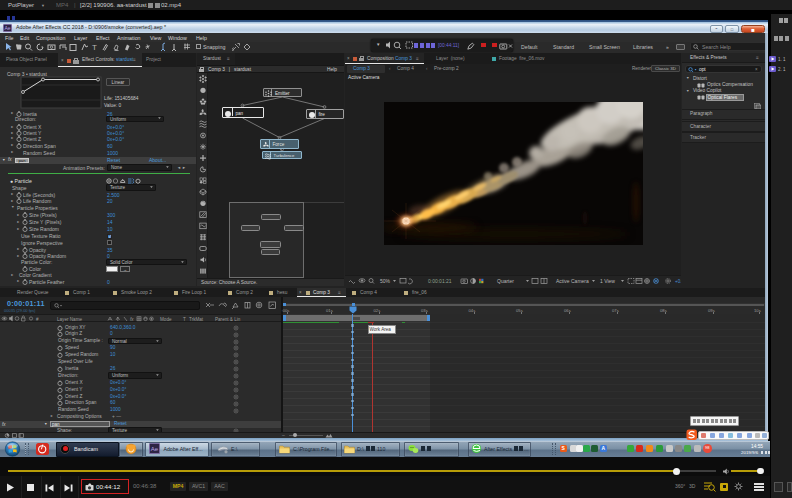  I want to click on svg-text: Active Camera, so click(572, 281).